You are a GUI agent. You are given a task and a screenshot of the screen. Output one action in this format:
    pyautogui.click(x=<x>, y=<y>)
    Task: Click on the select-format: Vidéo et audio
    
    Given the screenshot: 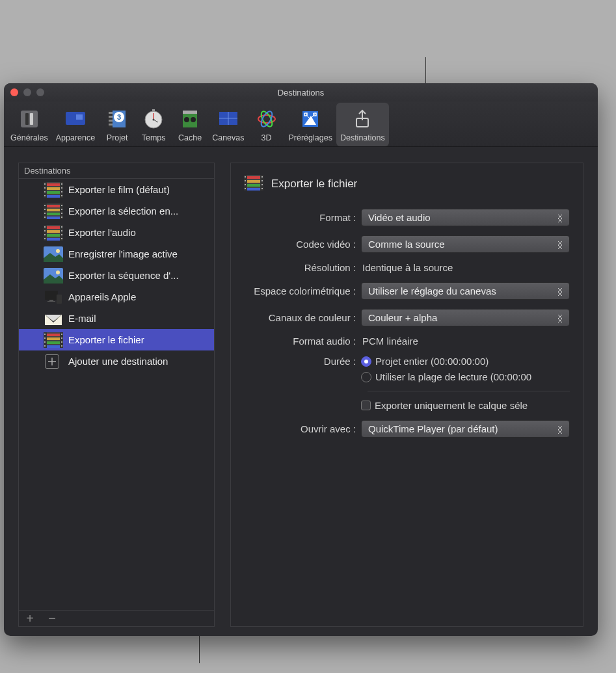 What is the action you would take?
    pyautogui.click(x=466, y=217)
    